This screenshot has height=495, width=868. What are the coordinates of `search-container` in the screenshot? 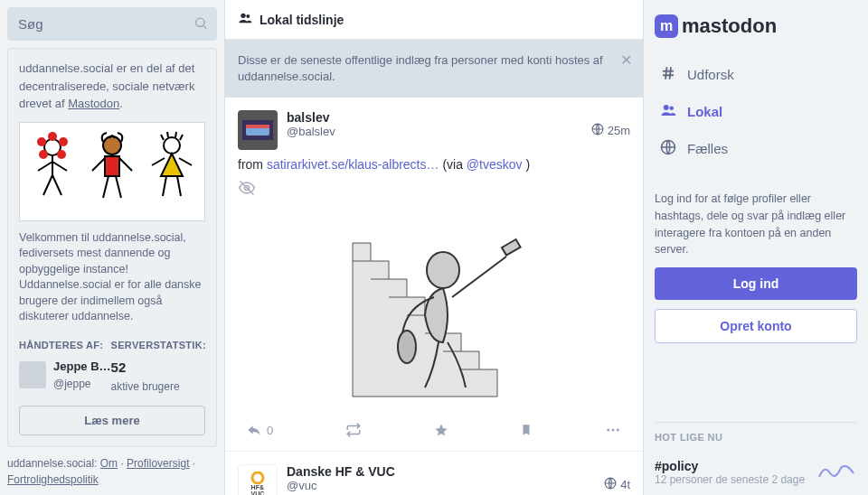 It's located at (112, 23).